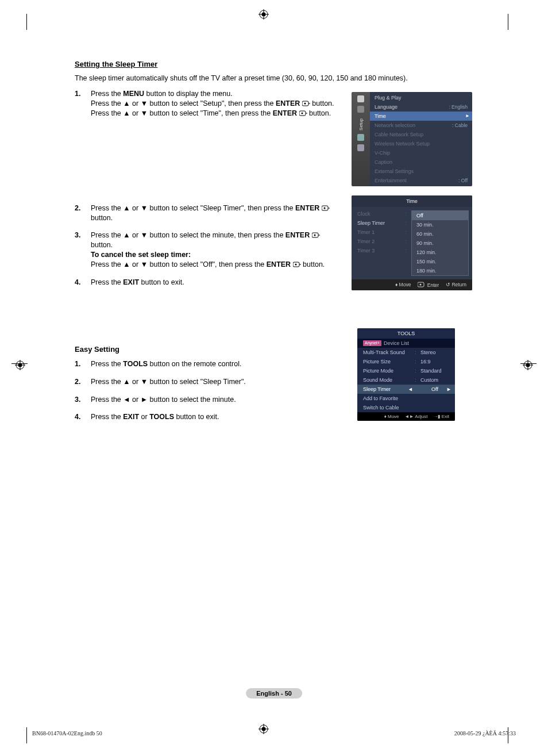 The image size is (548, 756). I want to click on tools-item-sound-mode: Sound Mode:Custom, so click(406, 380).